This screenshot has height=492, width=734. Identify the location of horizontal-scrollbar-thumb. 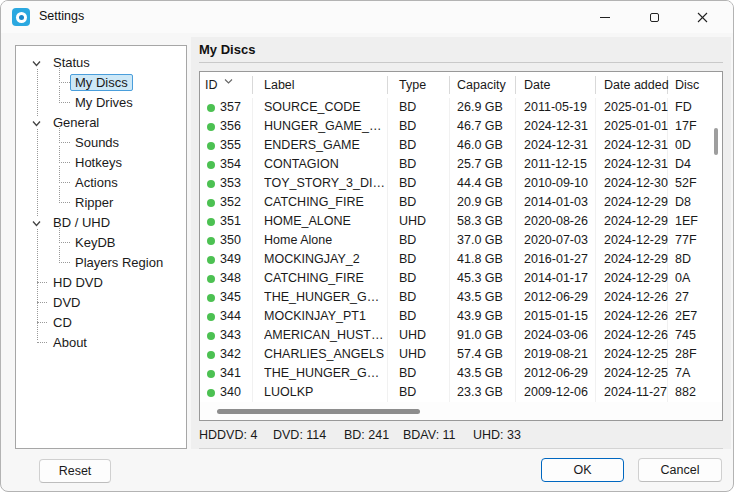
(318, 412).